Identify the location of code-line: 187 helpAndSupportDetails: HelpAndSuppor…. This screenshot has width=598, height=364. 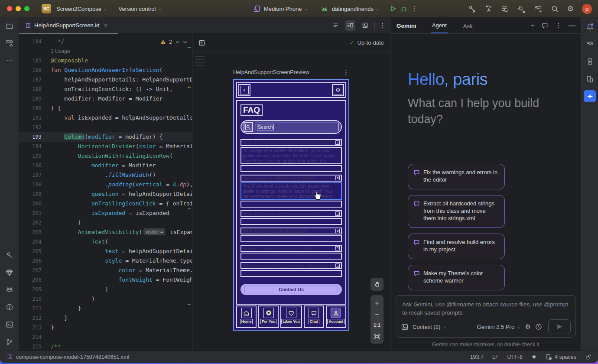
(106, 80).